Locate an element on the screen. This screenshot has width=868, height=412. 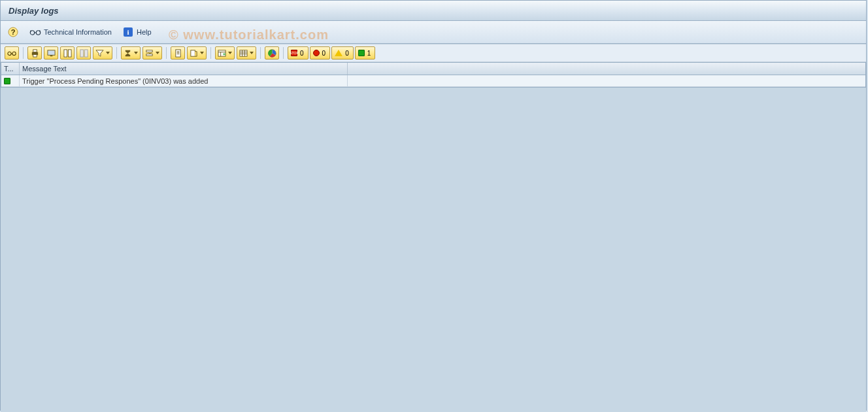
subtotal-button is located at coordinates (152, 53).